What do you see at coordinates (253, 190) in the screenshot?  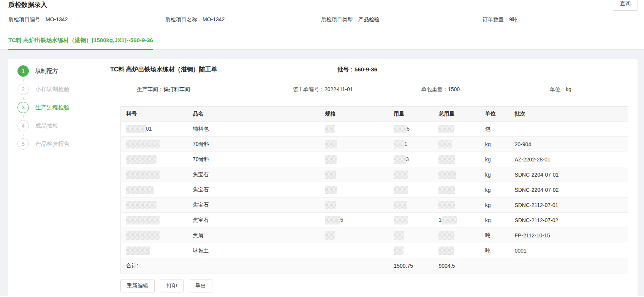 I see `cell-name: 焦宝石` at bounding box center [253, 190].